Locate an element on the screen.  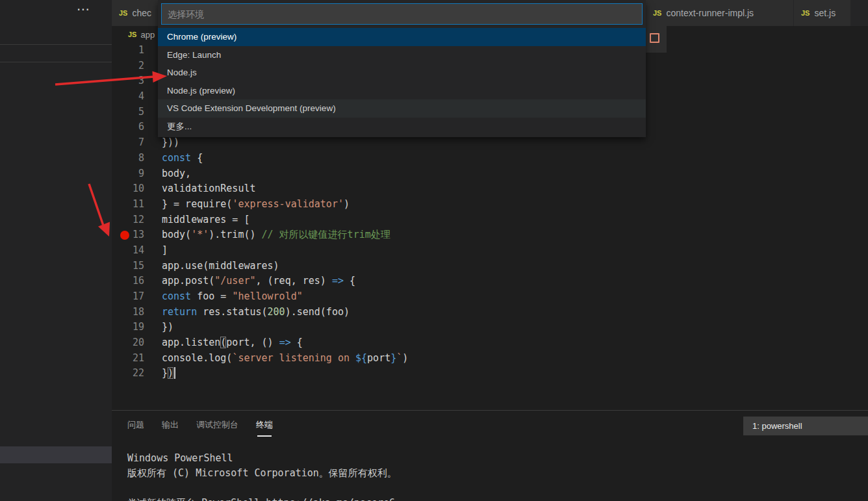
tab-label: context-runner-impl.js is located at coordinates (709, 13).